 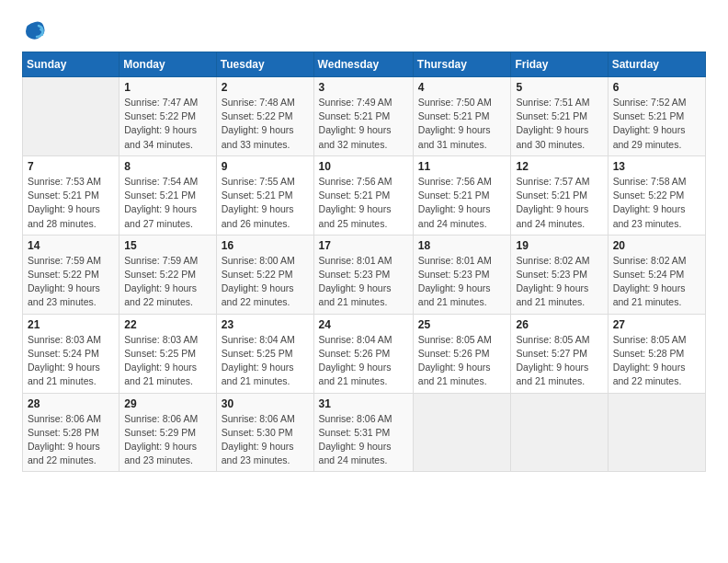 What do you see at coordinates (559, 325) in the screenshot?
I see `day-number: 26` at bounding box center [559, 325].